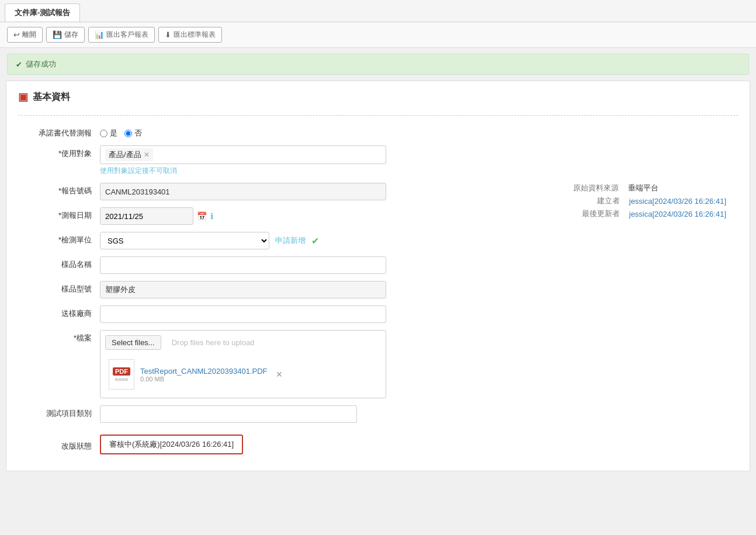 This screenshot has width=756, height=535. What do you see at coordinates (243, 290) in the screenshot?
I see `sample-model-input` at bounding box center [243, 290].